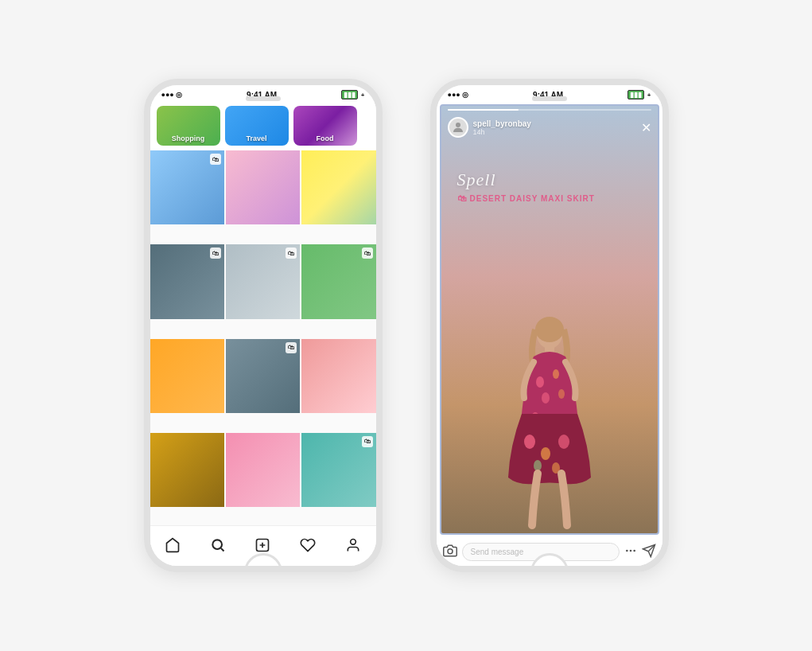 This screenshot has width=812, height=651. I want to click on story-username: spell_byronbay, so click(503, 124).